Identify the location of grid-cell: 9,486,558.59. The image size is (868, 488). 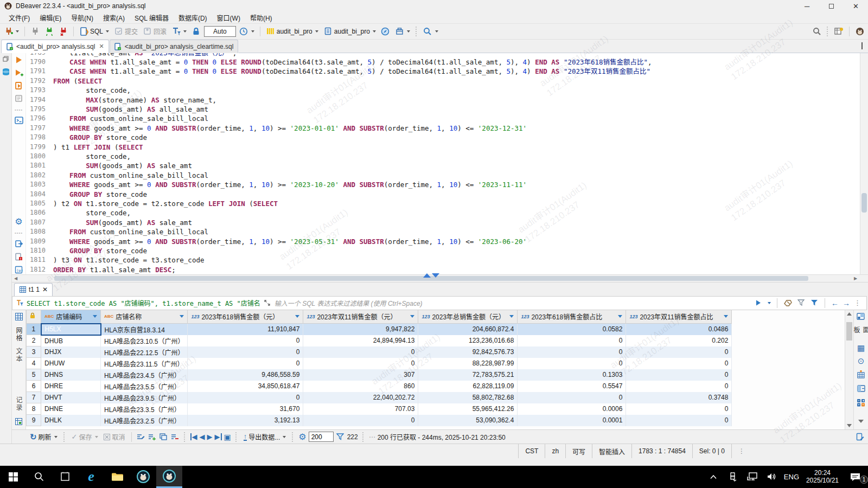
(245, 375).